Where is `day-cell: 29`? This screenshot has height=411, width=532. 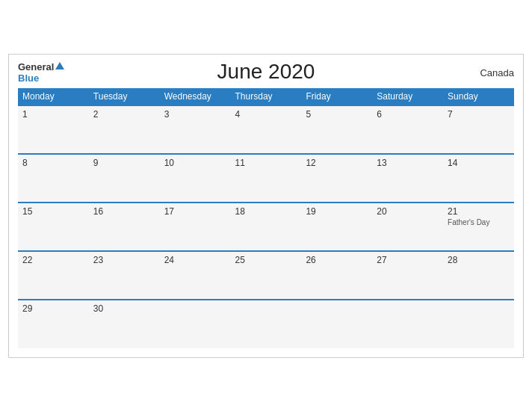 day-cell: 29 is located at coordinates (54, 324).